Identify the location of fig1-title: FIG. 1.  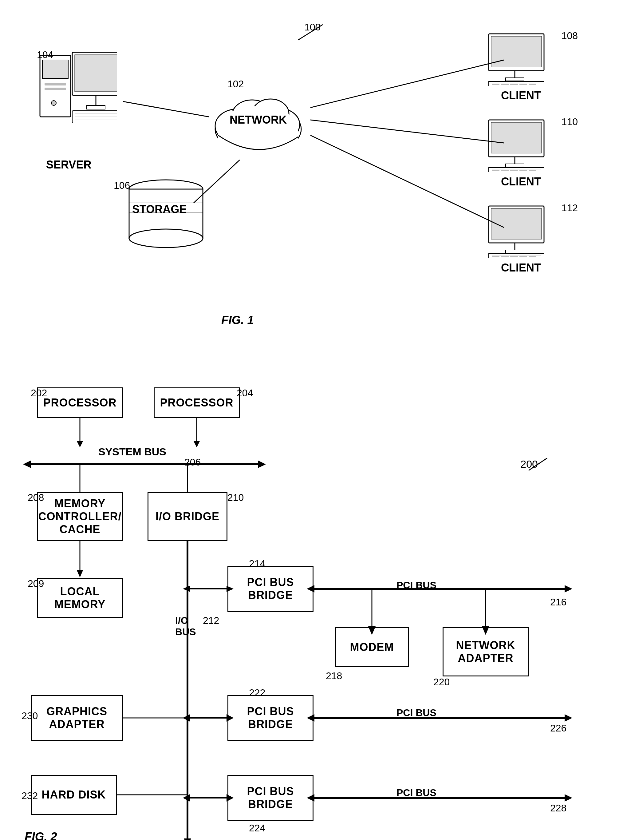
(238, 320).